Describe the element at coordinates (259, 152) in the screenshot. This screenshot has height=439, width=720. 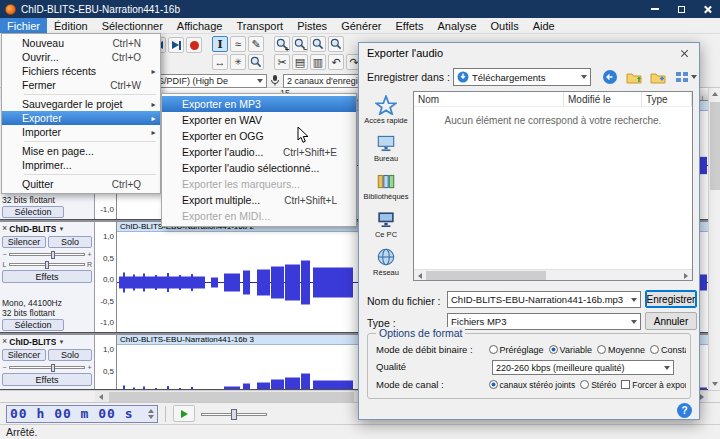
I see `menu-item-export-audio: Exporter l'audio...Ctrl+Shift+E` at that location.